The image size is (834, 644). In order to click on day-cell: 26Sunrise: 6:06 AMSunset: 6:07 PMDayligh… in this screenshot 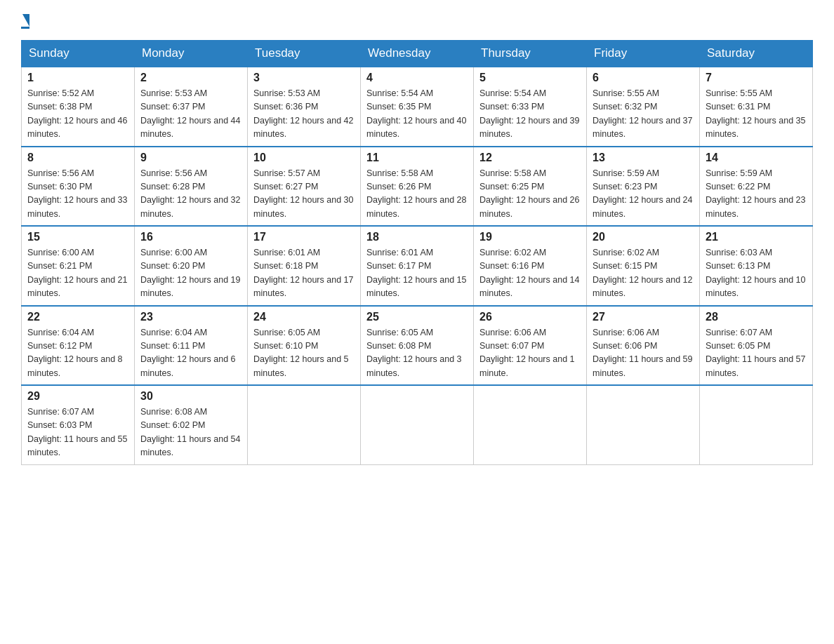, I will do `click(531, 346)`.